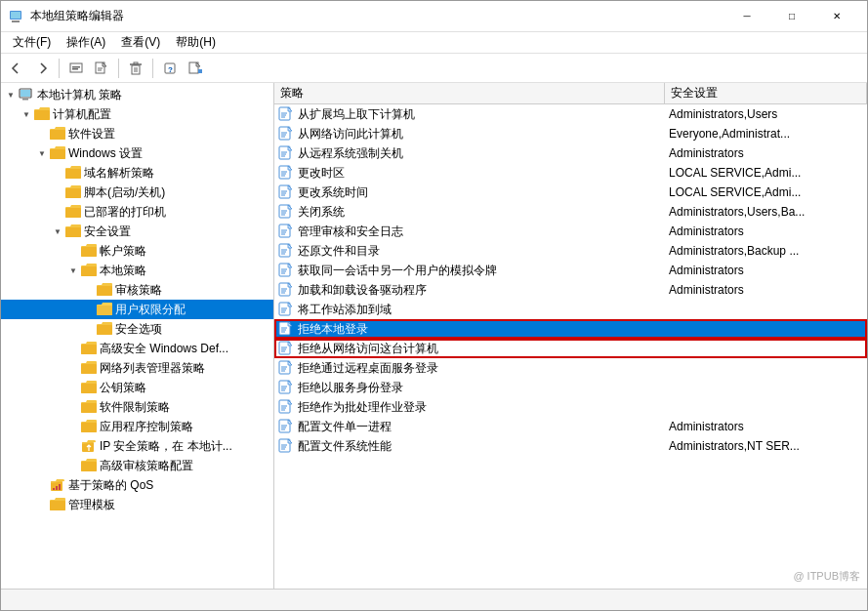  What do you see at coordinates (570, 173) in the screenshot?
I see `list-row: 更改时区LOCAL SERVICE,Admi...` at bounding box center [570, 173].